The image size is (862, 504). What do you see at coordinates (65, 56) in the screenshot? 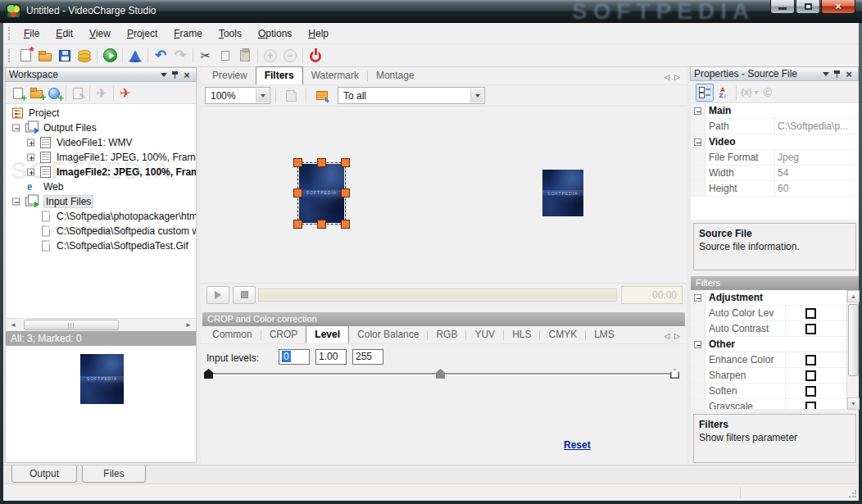
I see `save-button` at bounding box center [65, 56].